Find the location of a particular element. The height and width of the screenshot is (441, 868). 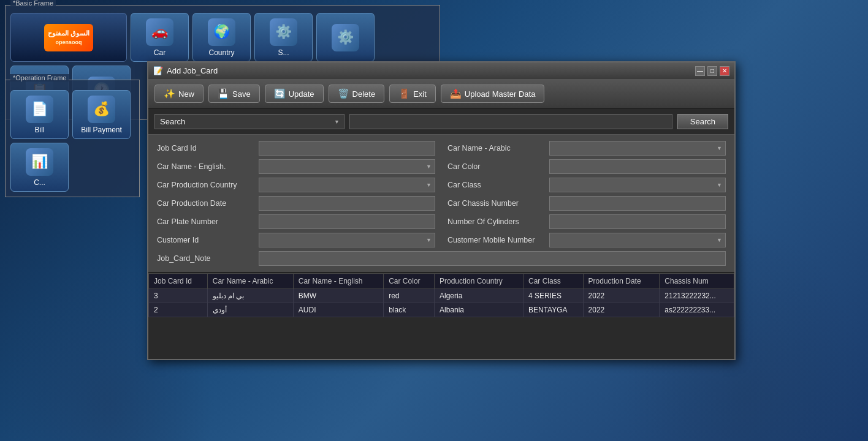

nav-tile-bill: 📄 Bill is located at coordinates (39, 115).